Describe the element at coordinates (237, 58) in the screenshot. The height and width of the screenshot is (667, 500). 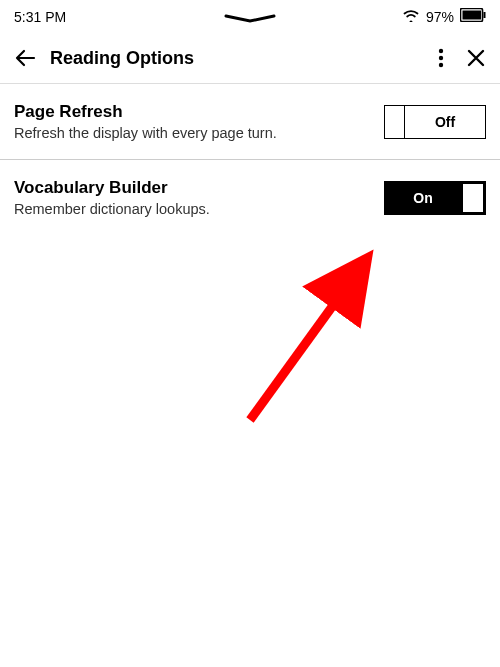
I see `page-title: Reading Options` at that location.